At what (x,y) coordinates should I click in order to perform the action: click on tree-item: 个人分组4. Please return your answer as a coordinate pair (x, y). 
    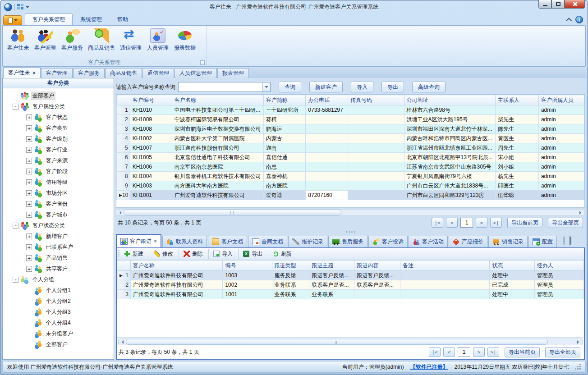
    Looking at the image, I should click on (58, 323).